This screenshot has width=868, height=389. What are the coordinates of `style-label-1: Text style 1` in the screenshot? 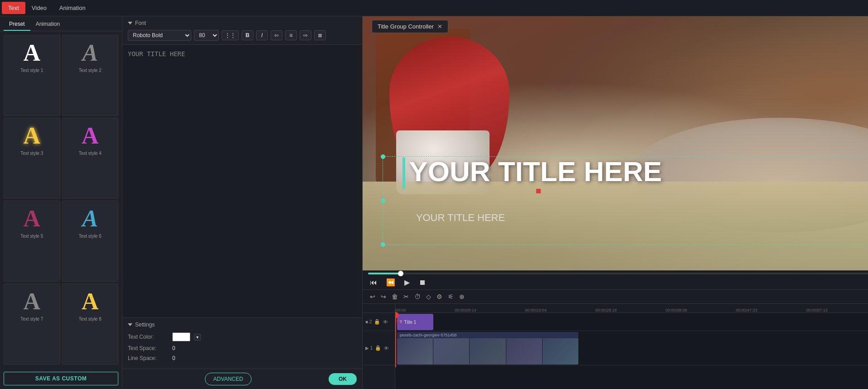 It's located at (32, 71).